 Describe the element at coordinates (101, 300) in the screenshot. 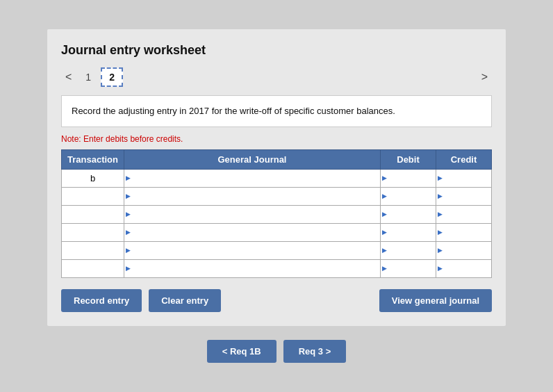

I see `record-entry-button: Record entry` at that location.